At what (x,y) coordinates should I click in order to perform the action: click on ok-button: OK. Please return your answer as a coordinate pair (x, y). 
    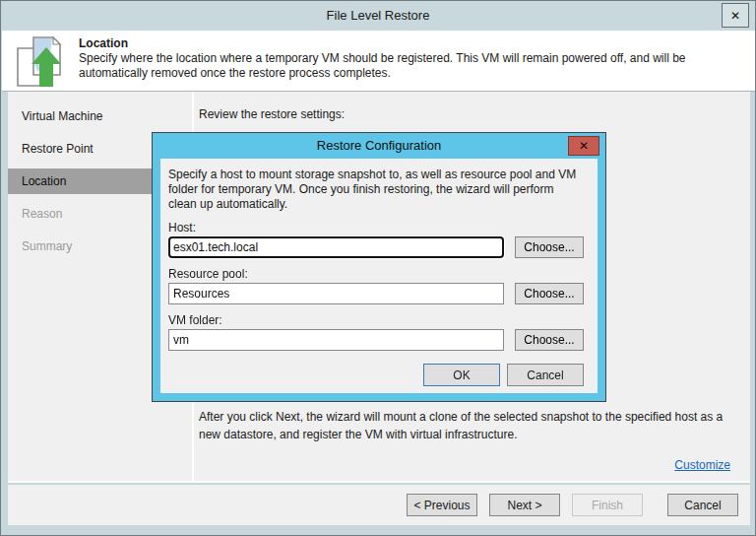
    Looking at the image, I should click on (462, 374).